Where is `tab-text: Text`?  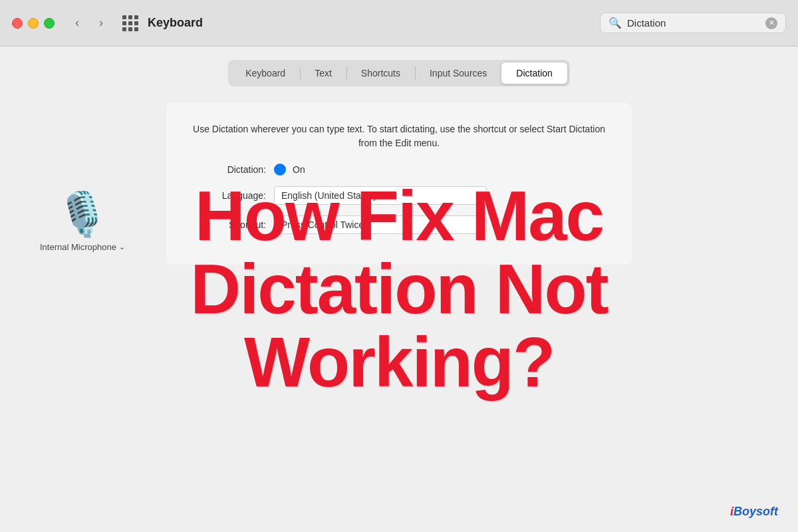 tab-text: Text is located at coordinates (323, 73).